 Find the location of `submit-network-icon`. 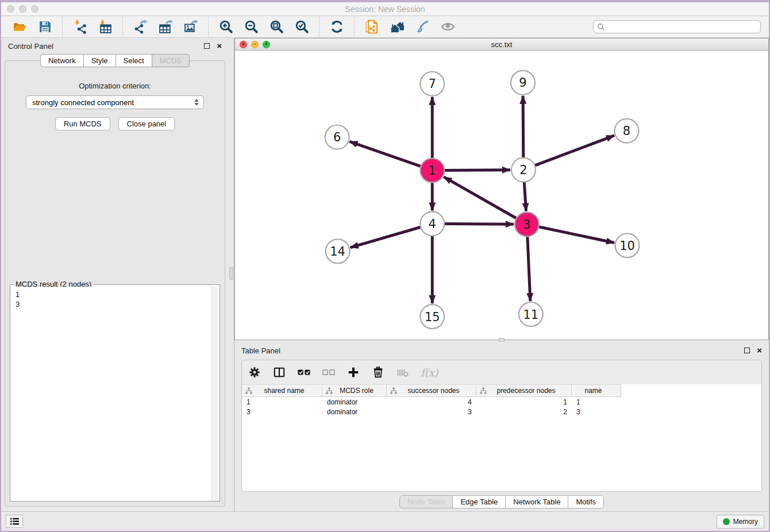

submit-network-icon is located at coordinates (372, 27).